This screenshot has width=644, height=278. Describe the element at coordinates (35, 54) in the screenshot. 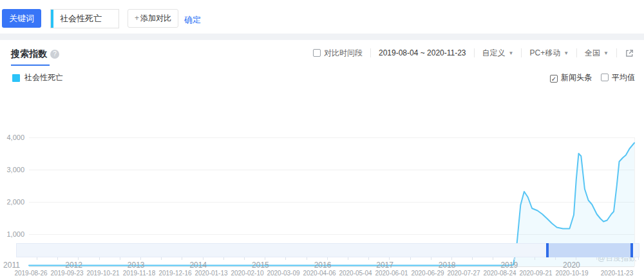

I see `tab-search-index: 搜索指数?` at that location.